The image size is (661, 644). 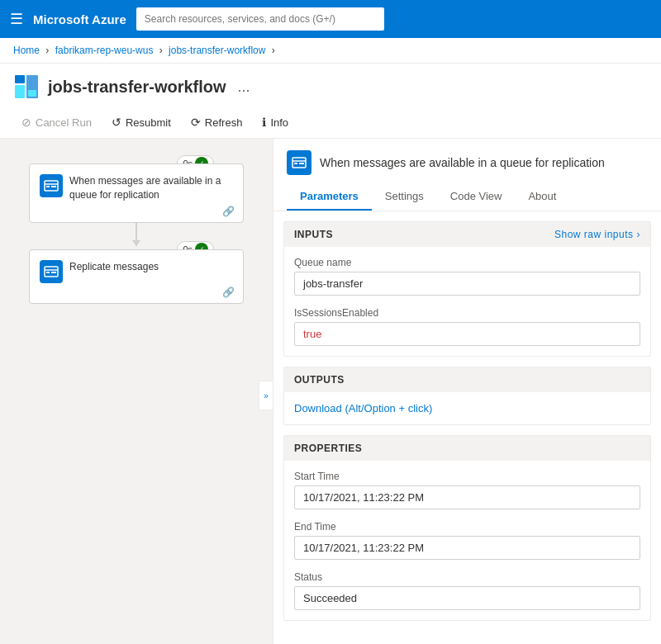 What do you see at coordinates (468, 197) in the screenshot?
I see `details-tabs: Parameters Settings Code View About` at bounding box center [468, 197].